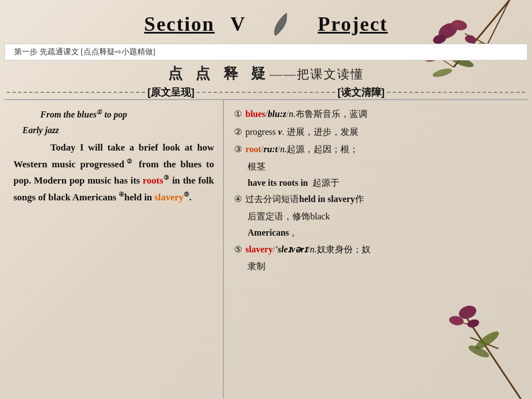 The width and height of the screenshot is (532, 399). I want to click on subtitle-main: 点 点 释 疑——把课文读懂, so click(266, 73).